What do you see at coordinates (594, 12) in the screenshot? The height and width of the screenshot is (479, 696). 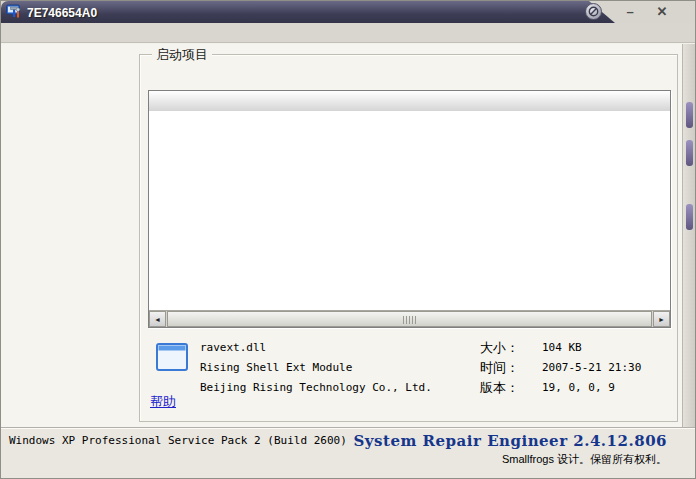 I see `skin-menu-button` at bounding box center [594, 12].